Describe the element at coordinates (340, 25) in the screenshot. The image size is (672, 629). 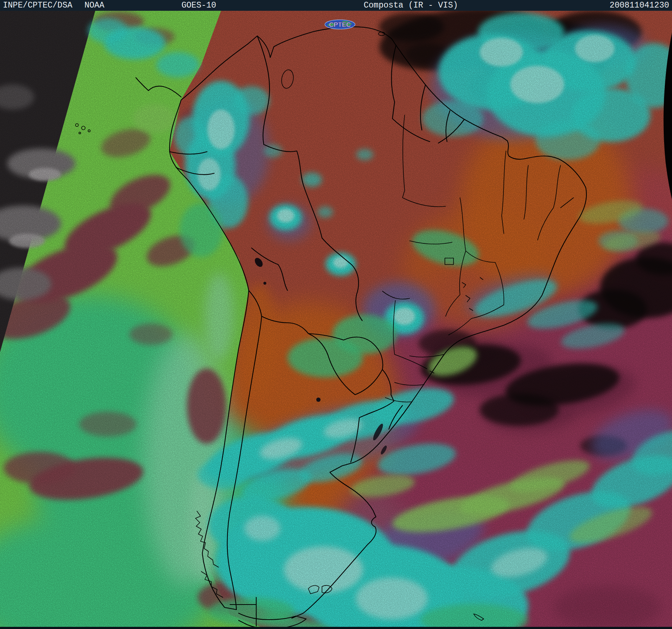
I see `logo-text: CPTEC` at that location.